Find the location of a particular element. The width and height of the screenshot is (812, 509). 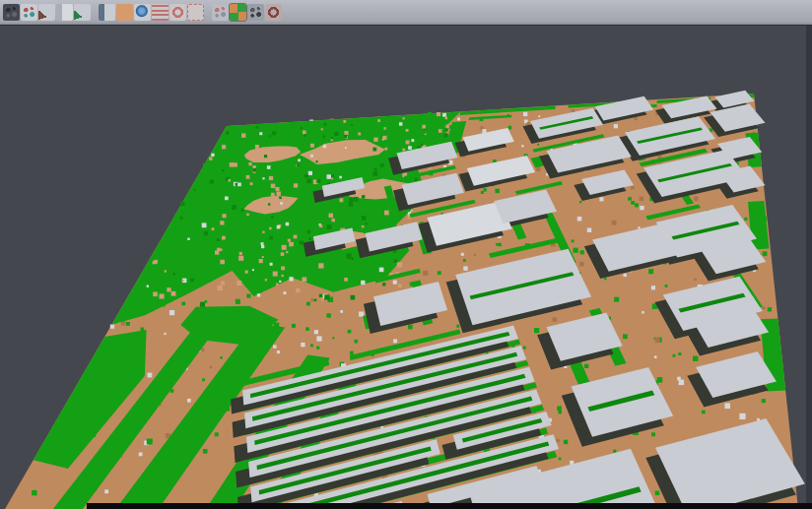

delete-tool-icon is located at coordinates (274, 12).